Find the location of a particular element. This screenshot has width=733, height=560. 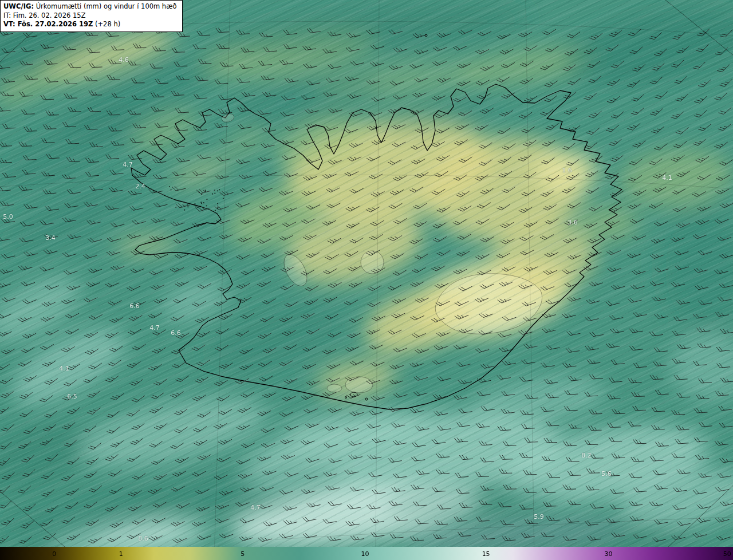

colorbar-tick: 50 is located at coordinates (727, 554).